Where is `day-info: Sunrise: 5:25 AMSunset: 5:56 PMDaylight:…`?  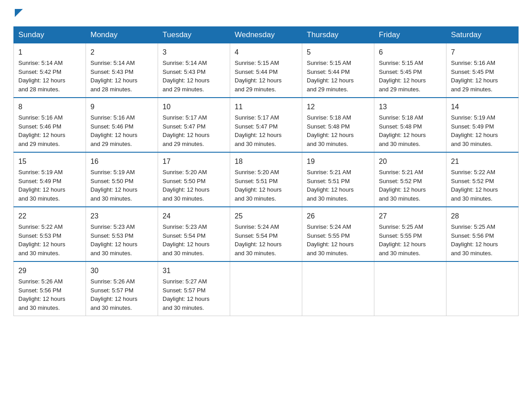 day-info: Sunrise: 5:25 AMSunset: 5:56 PMDaylight:… is located at coordinates (475, 240).